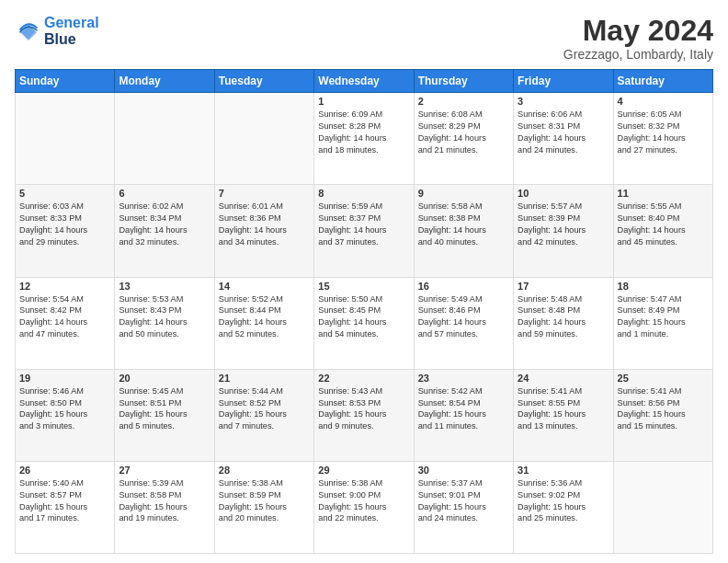 This screenshot has width=728, height=563. Describe the element at coordinates (563, 409) in the screenshot. I see `day-info: Sunrise: 5:41 AM Sunset: 8:55 PM Dayligh…` at that location.